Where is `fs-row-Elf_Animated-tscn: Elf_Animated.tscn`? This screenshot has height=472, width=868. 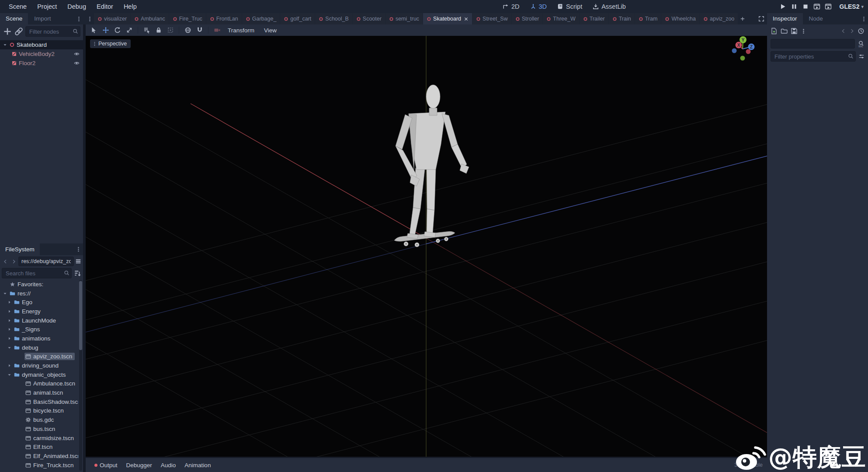 fs-row-Elf_Animated-tscn: Elf_Animated.tscn is located at coordinates (39, 456).